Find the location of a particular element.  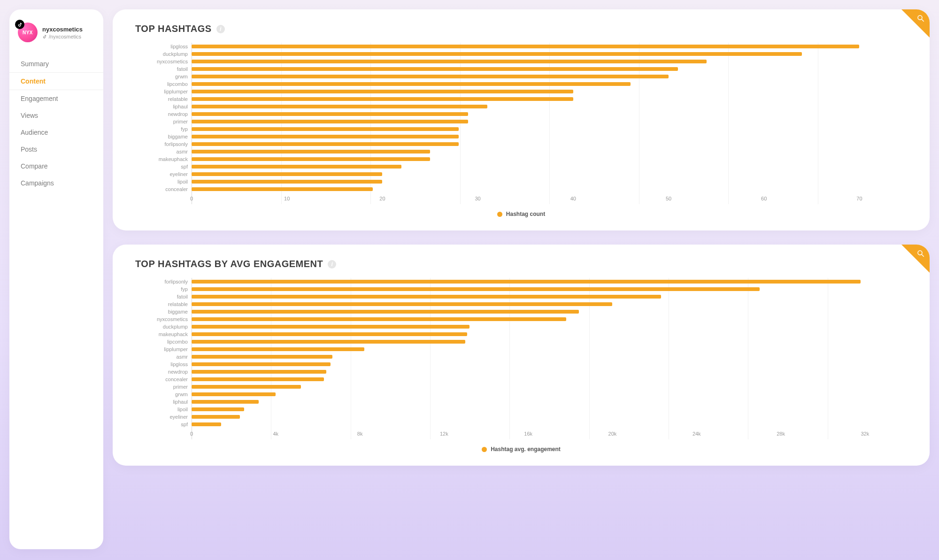

sidebar-item-campaigns: Campaigns is located at coordinates (56, 183).